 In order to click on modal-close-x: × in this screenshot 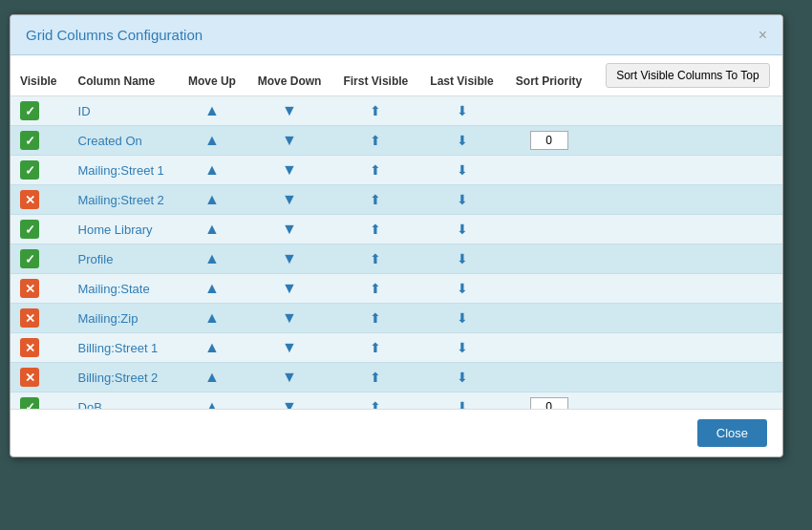, I will do `click(762, 35)`.